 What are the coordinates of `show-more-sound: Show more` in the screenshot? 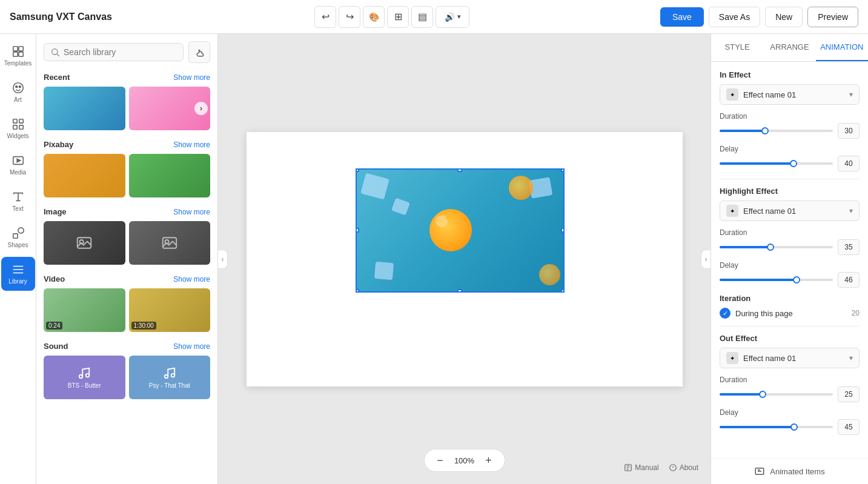 It's located at (191, 346).